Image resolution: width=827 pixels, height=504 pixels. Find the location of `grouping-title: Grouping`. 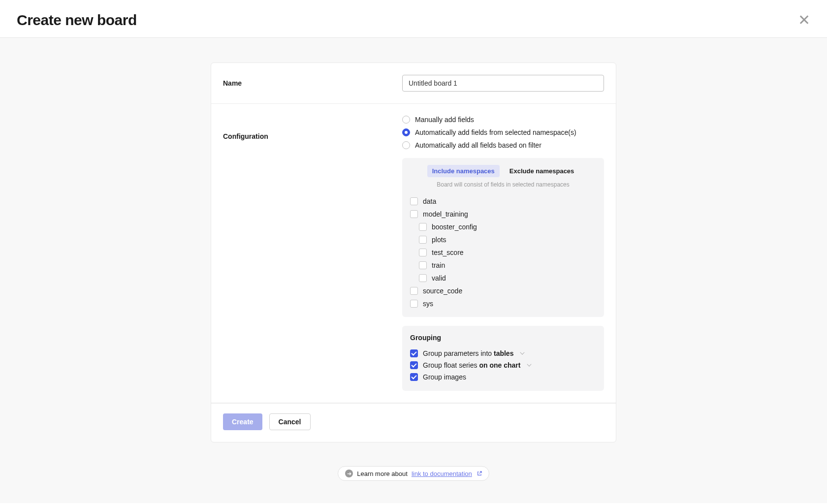

grouping-title: Grouping is located at coordinates (503, 338).